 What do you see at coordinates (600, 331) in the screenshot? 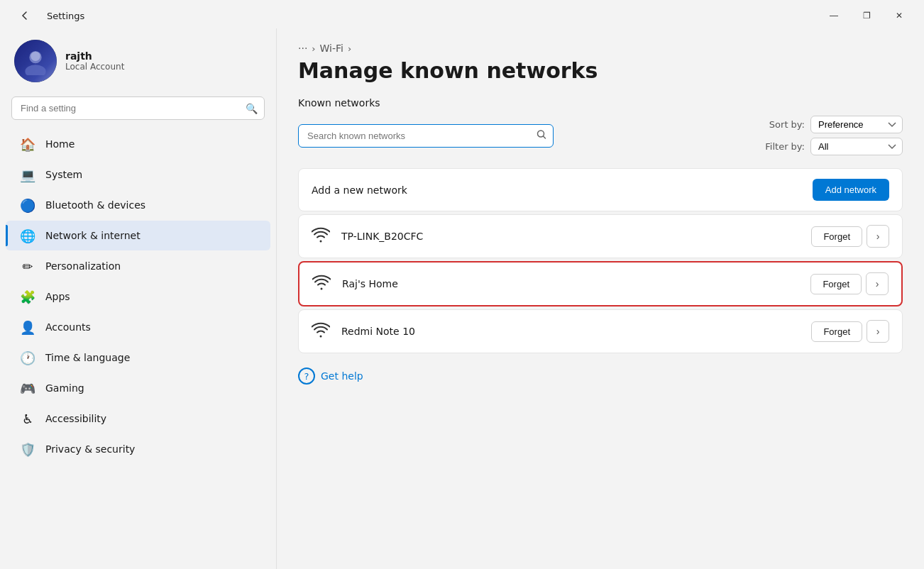
I see `network-card-redmi: Redmi Note 10 Forget ›` at bounding box center [600, 331].